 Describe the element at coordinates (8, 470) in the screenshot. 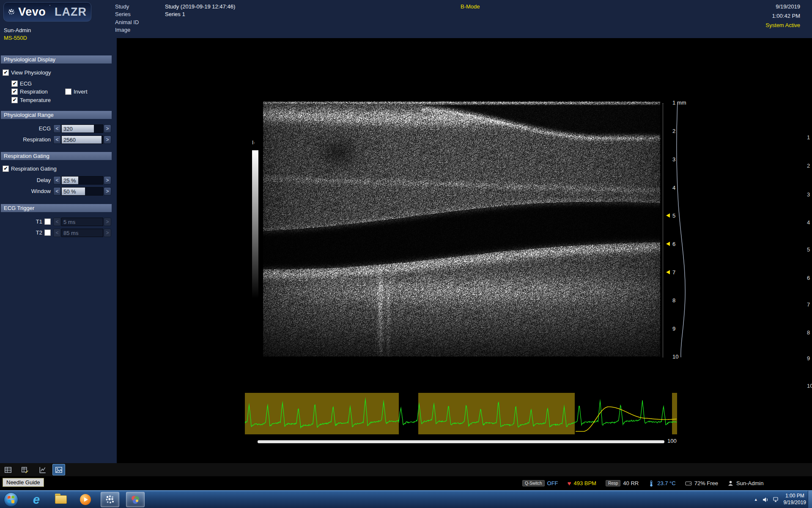

I see `report-table-icon` at that location.